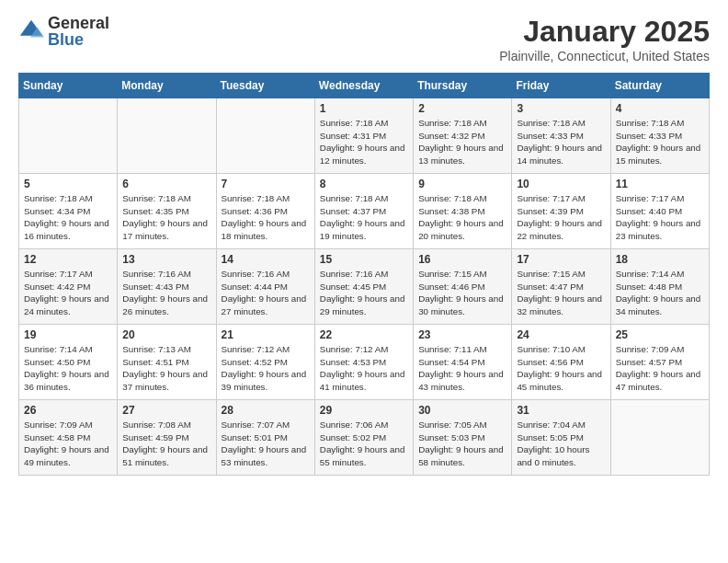 The height and width of the screenshot is (563, 728). Describe the element at coordinates (660, 136) in the screenshot. I see `day-cell: 4Sunrise: 7:18 AM Sunset: 4:33 PM Daylig…` at that location.